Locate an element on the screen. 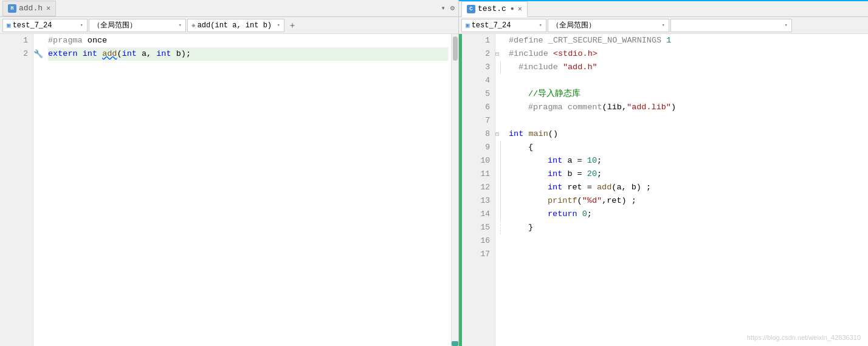 This screenshot has width=868, height=346. func-icon-left: ◈ is located at coordinates (193, 25).